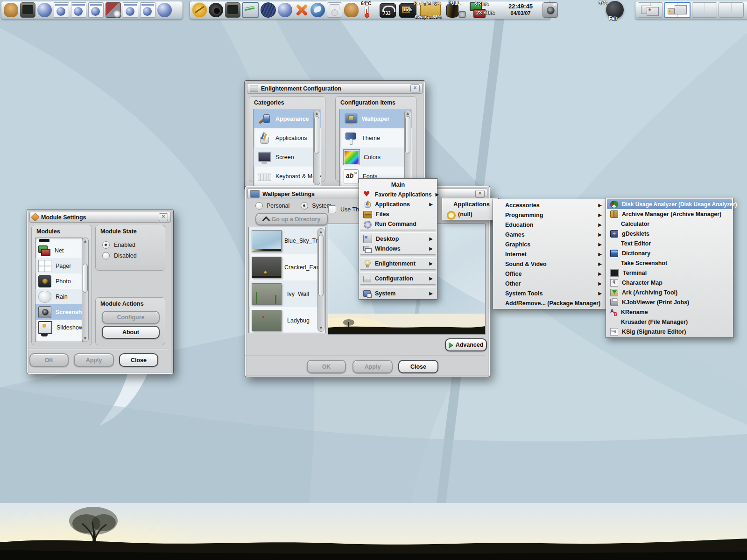  What do you see at coordinates (550, 234) in the screenshot?
I see `menu-item-games: Games▶` at bounding box center [550, 234].